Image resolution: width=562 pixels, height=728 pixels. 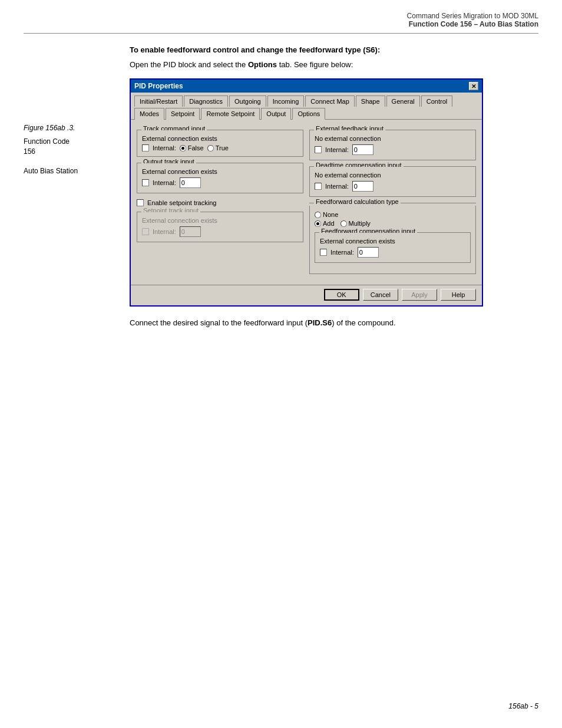 What do you see at coordinates (146, 148) in the screenshot?
I see `track-command-checkbox-wrapper` at bounding box center [146, 148].